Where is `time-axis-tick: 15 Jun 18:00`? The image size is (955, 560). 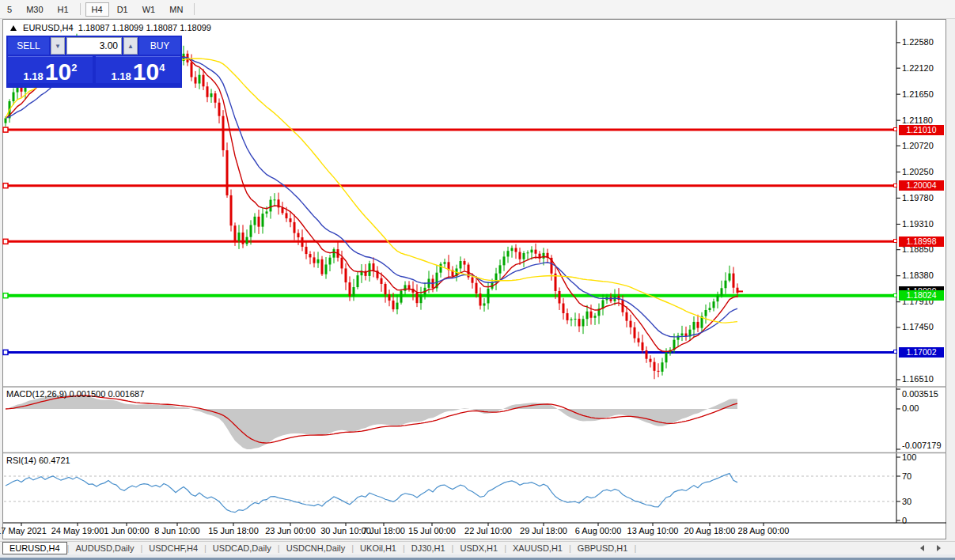 time-axis-tick: 15 Jun 18:00 is located at coordinates (233, 531).